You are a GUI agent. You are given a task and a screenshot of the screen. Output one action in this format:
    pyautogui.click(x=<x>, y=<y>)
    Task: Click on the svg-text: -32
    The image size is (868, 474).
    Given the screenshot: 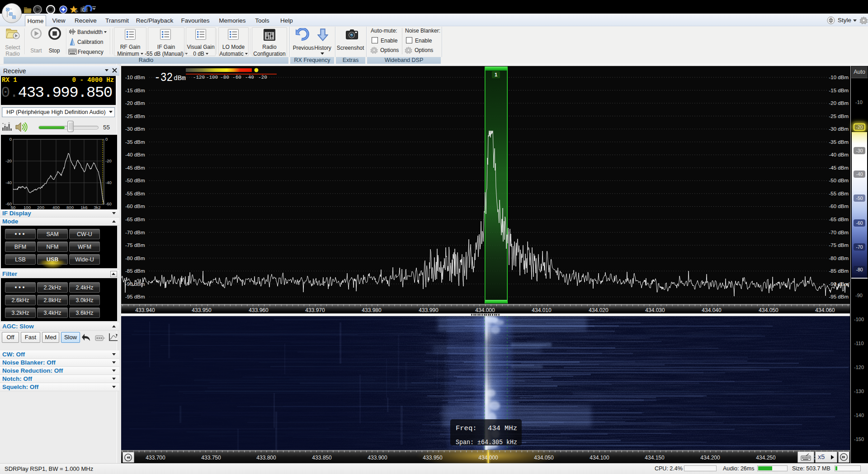 What is the action you would take?
    pyautogui.click(x=164, y=78)
    